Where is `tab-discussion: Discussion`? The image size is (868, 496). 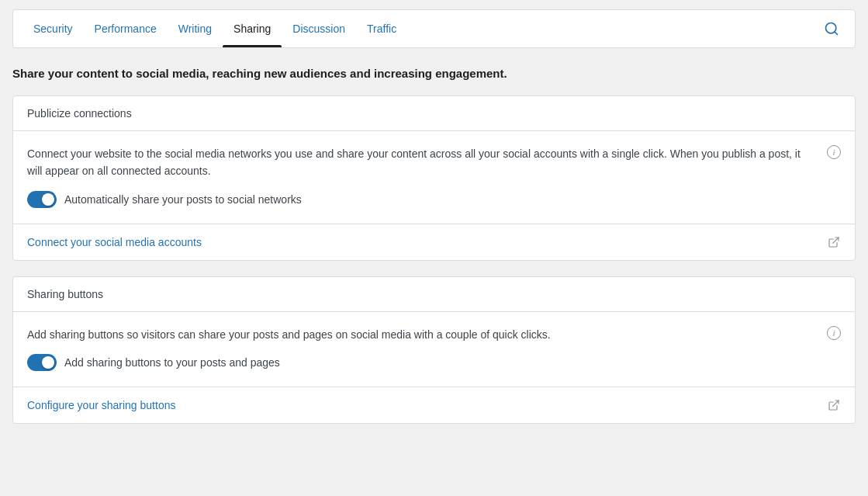
tab-discussion: Discussion is located at coordinates (319, 29).